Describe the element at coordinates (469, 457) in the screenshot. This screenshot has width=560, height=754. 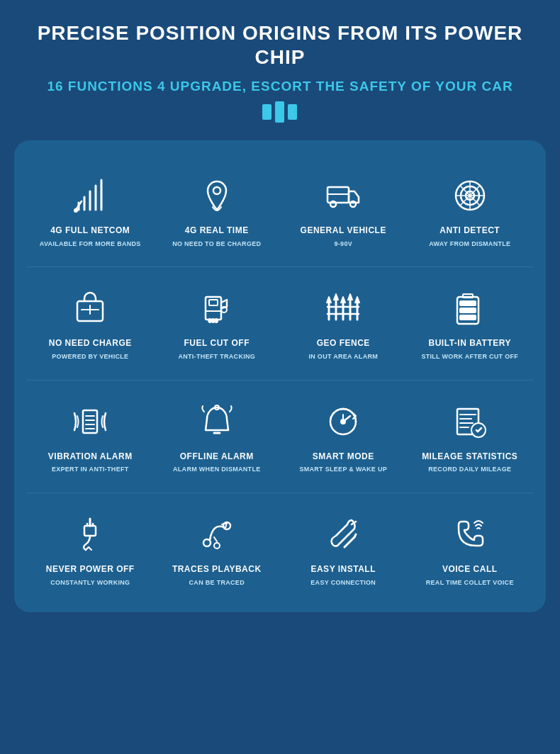
I see `feature-title: MILEAGE STATISTICS` at that location.